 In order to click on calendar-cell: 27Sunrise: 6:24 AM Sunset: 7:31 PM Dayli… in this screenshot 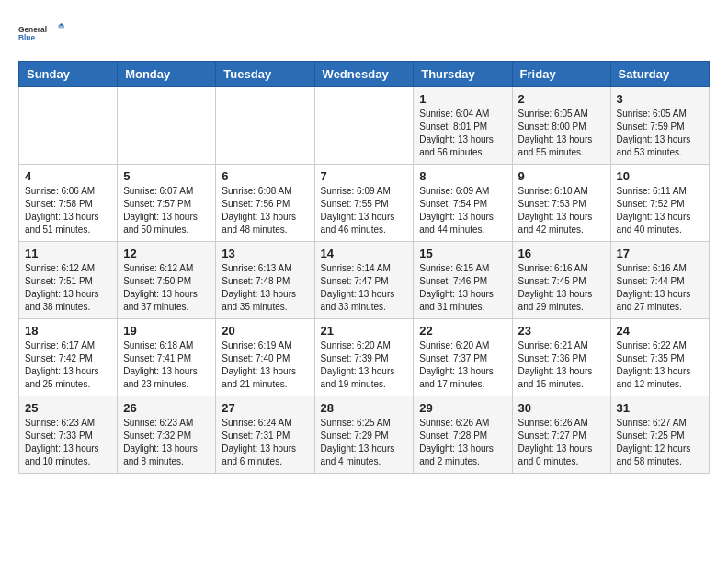, I will do `click(265, 435)`.